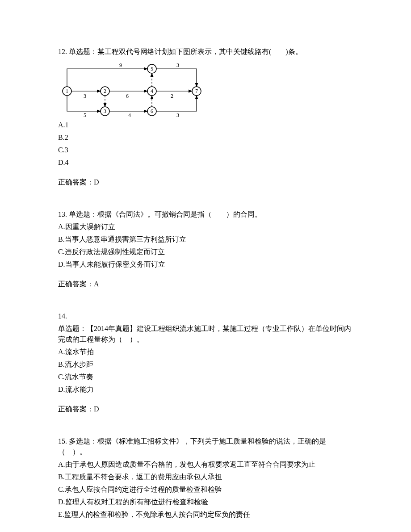 The height and width of the screenshot is (532, 411). Describe the element at coordinates (206, 363) in the screenshot. I see `question-14: 14. 单选题：【2014年真题】建设工程组织流水施工时，某施工过程（专业工作队…` at that location.